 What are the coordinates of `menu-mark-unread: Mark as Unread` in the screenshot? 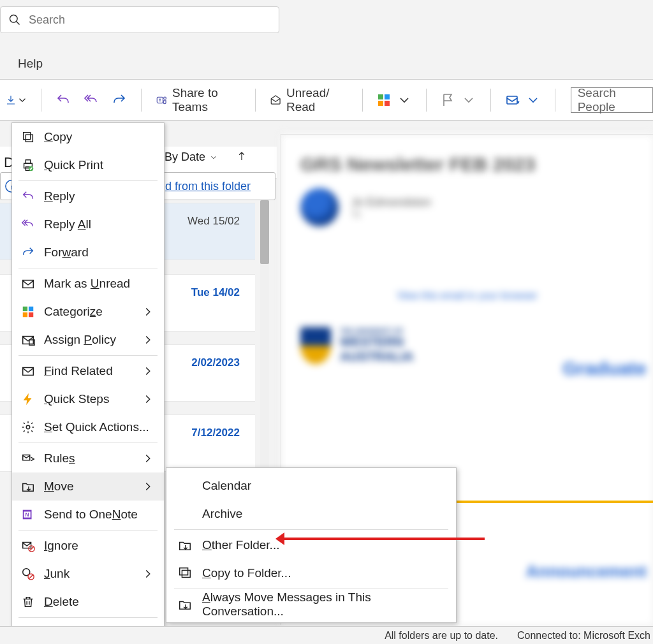 It's located at (88, 284).